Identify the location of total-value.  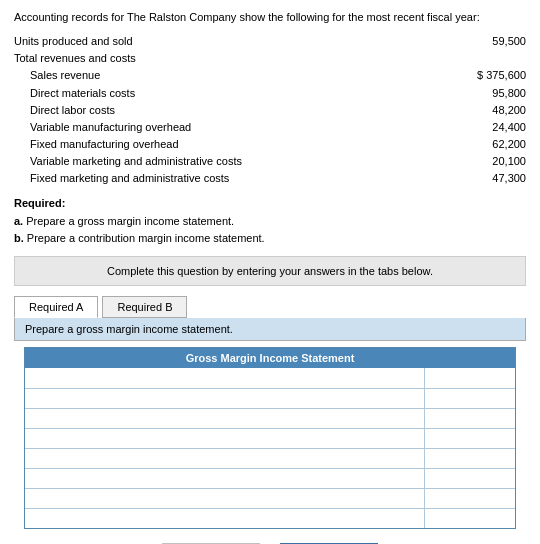
(486, 58).